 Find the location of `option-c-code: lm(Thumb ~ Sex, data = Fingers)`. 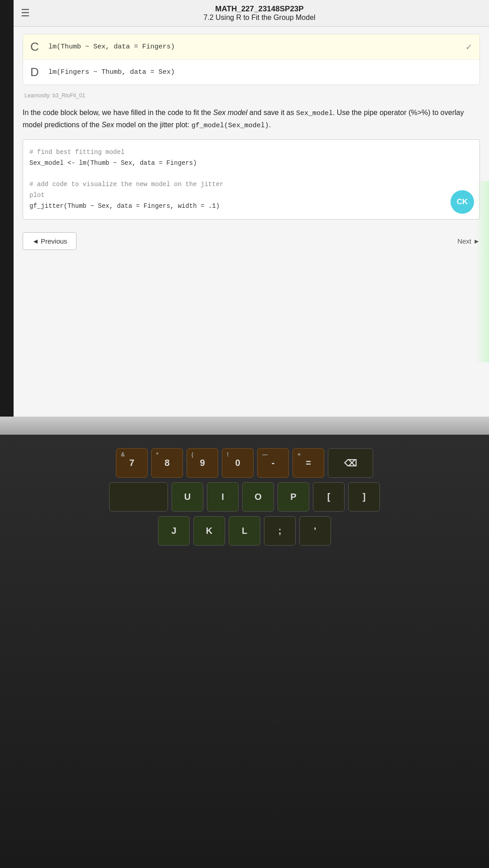

option-c-code: lm(Thumb ~ Sex, data = Fingers) is located at coordinates (255, 47).